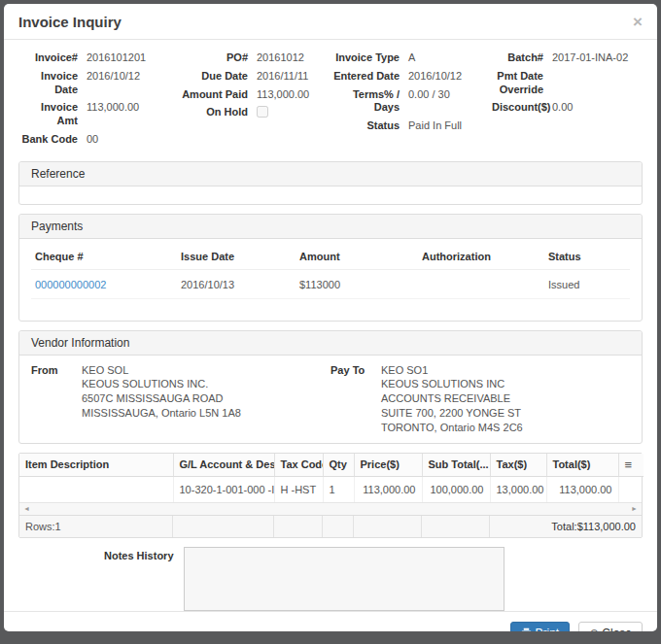 This screenshot has height=644, width=661. I want to click on item-row: 10-320-1-001-000 -Inst... H -HST 1 113,0…, so click(331, 490).